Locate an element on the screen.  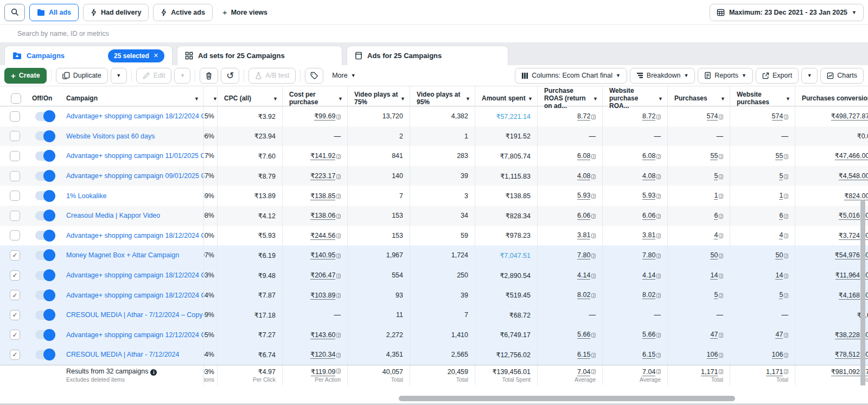
duplicate-dropdown-button: ▼ is located at coordinates (119, 76).